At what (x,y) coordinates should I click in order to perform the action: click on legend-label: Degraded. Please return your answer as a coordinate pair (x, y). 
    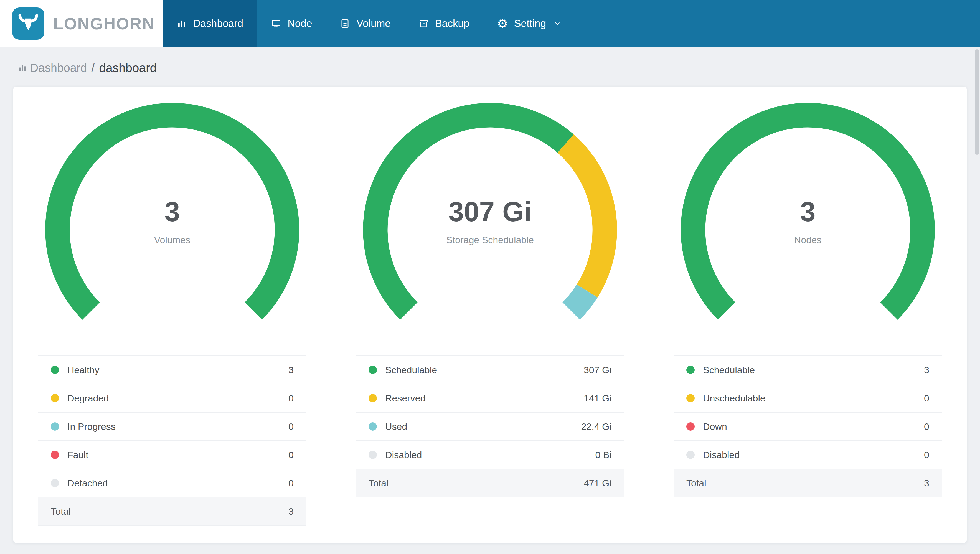
    Looking at the image, I should click on (178, 398).